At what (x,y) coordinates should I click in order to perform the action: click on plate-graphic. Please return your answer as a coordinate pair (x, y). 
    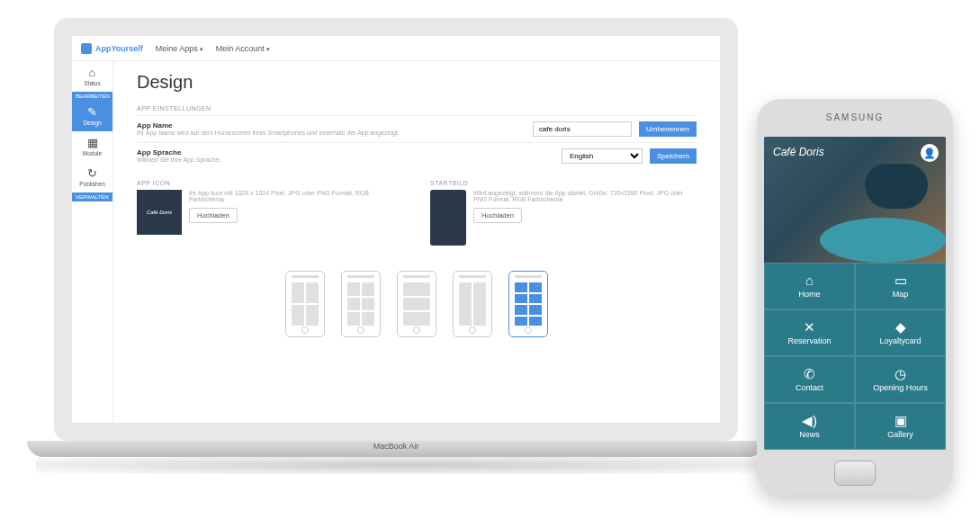
    Looking at the image, I should click on (883, 240).